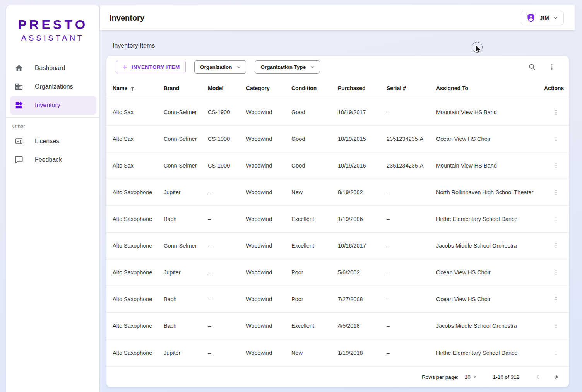 The image size is (582, 392). Describe the element at coordinates (53, 87) in the screenshot. I see `sidebar-item-organizations: Organizations` at that location.